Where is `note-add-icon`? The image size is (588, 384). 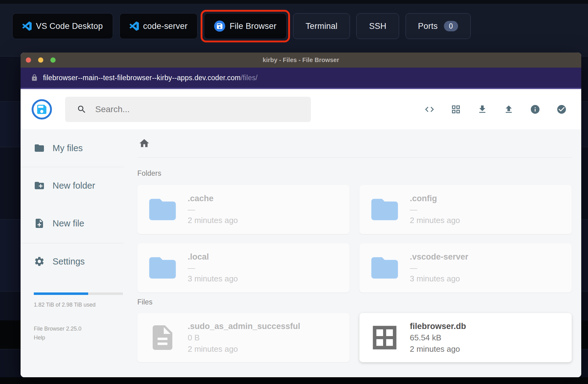
note-add-icon is located at coordinates (39, 223).